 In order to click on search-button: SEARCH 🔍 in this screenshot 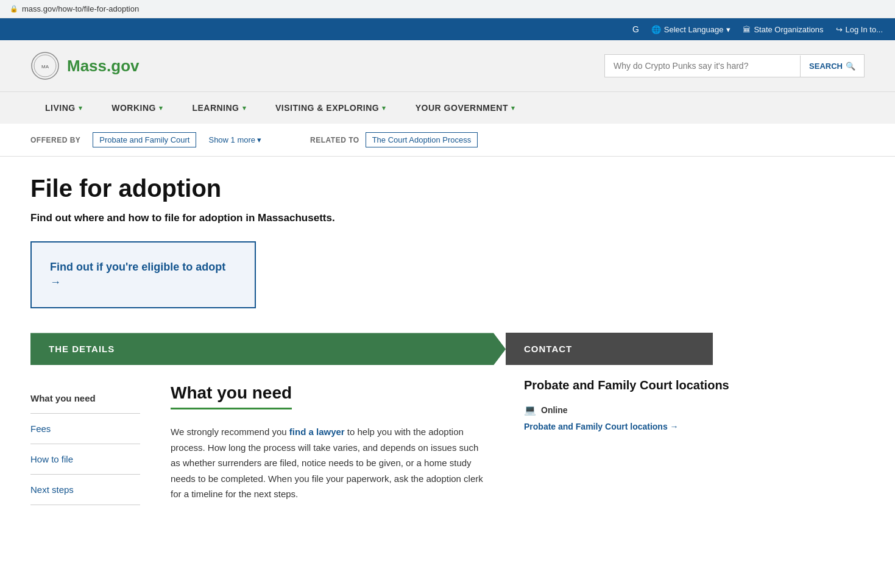, I will do `click(832, 66)`.